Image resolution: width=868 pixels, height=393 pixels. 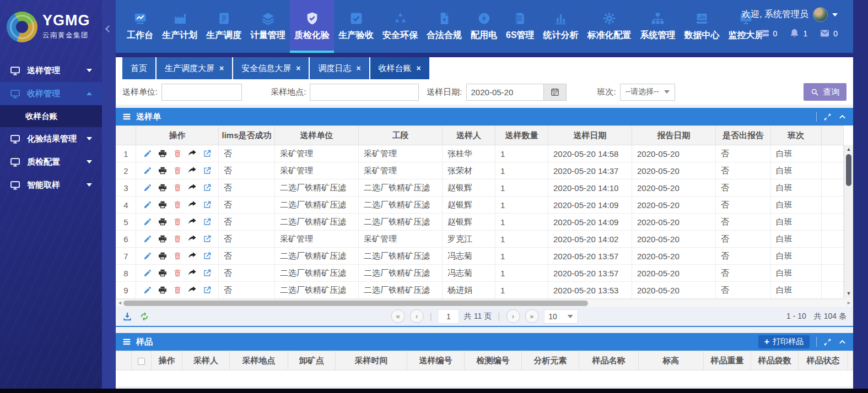 I want to click on nav-item-six-s: 6S管理, so click(x=520, y=26).